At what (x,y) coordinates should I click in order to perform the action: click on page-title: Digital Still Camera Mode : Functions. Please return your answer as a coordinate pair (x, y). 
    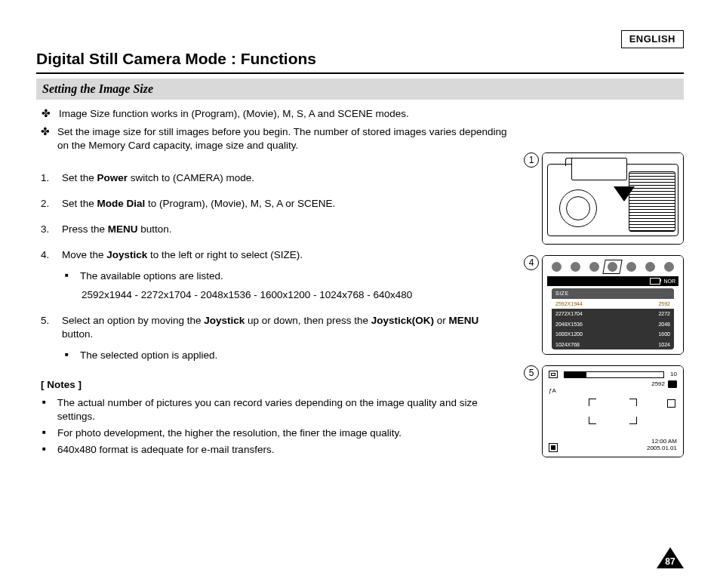
    Looking at the image, I should click on (360, 61).